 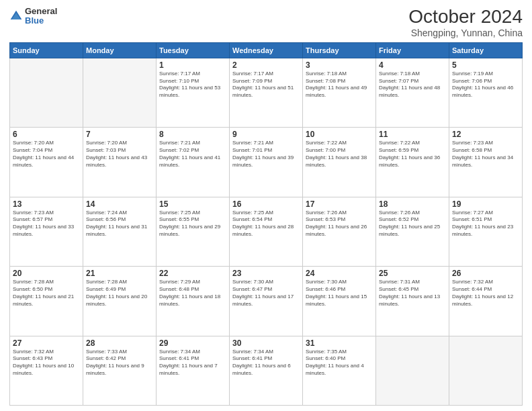 I want to click on day-number: 22, so click(x=193, y=273).